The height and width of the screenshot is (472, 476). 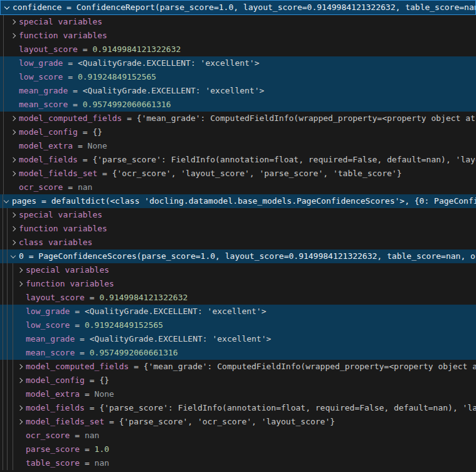 What do you see at coordinates (37, 8) in the screenshot?
I see `variable-name: confidence` at bounding box center [37, 8].